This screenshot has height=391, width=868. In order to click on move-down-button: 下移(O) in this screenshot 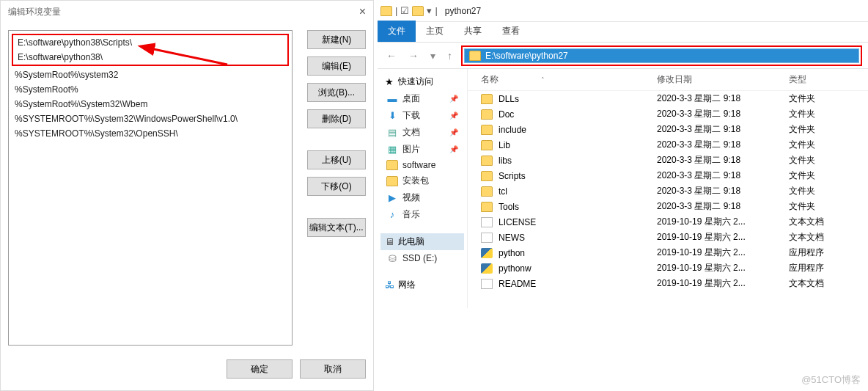, I will do `click(336, 186)`.